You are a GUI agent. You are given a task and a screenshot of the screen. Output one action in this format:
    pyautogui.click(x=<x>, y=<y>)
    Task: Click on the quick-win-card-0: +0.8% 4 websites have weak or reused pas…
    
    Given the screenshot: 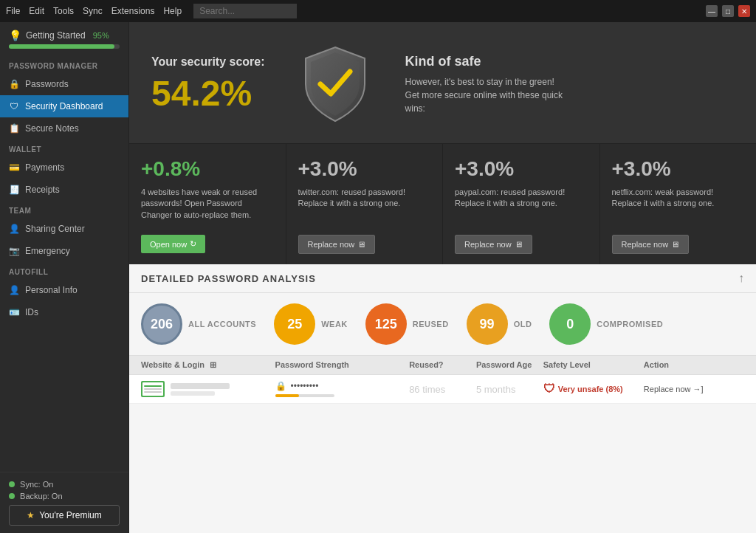 What is the action you would take?
    pyautogui.click(x=208, y=204)
    